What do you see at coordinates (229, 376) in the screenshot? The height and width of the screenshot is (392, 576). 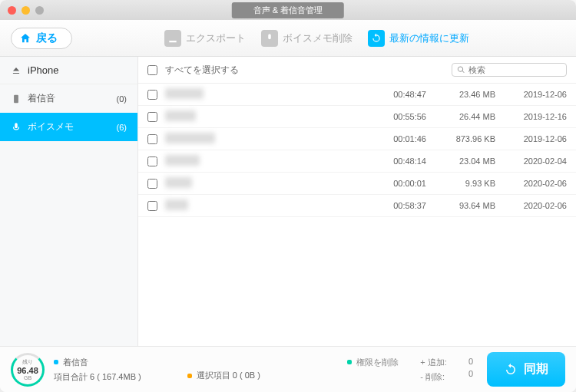 I see `selected-label: 選択項目 0 ( 0B )` at bounding box center [229, 376].